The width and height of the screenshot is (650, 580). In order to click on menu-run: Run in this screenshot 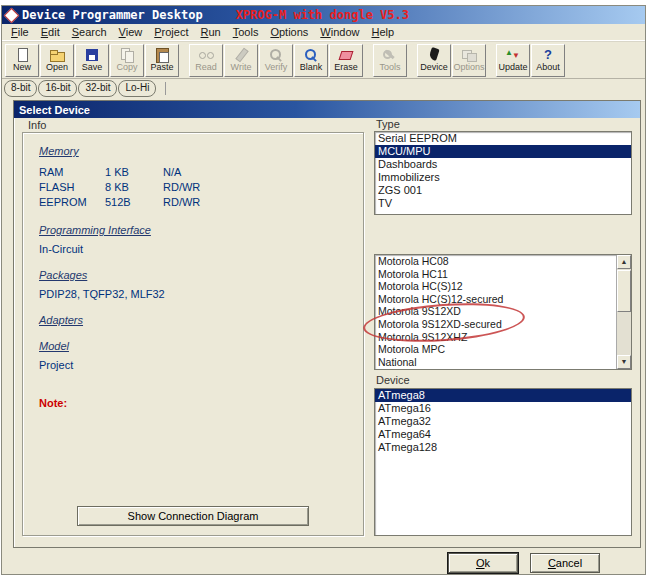, I will do `click(211, 32)`.